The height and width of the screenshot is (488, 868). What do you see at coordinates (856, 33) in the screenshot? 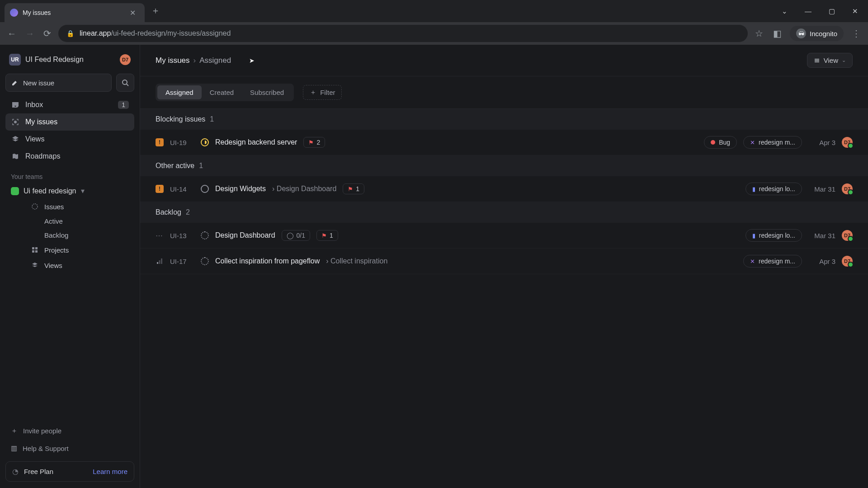
I see `browser-menu-icon: ⋮` at bounding box center [856, 33].